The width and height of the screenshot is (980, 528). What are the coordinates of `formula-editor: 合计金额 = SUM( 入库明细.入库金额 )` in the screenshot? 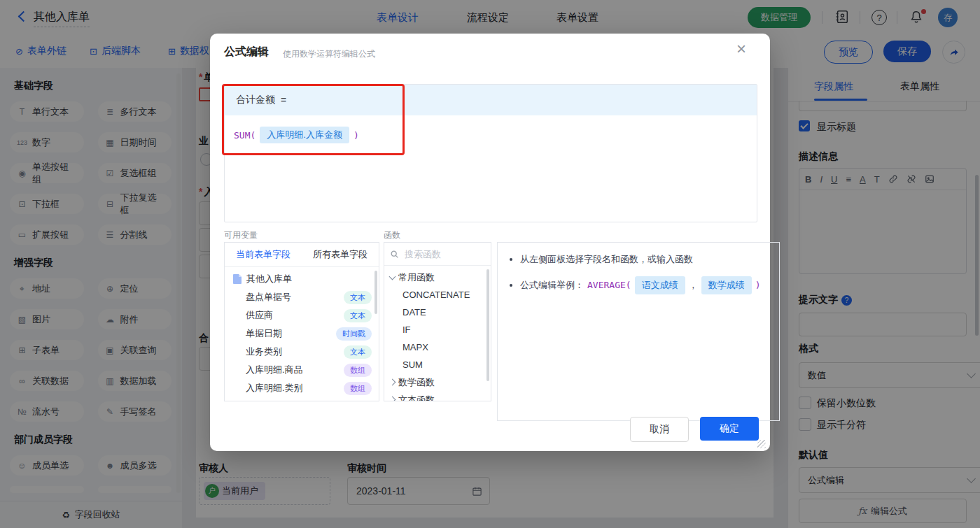 It's located at (491, 153).